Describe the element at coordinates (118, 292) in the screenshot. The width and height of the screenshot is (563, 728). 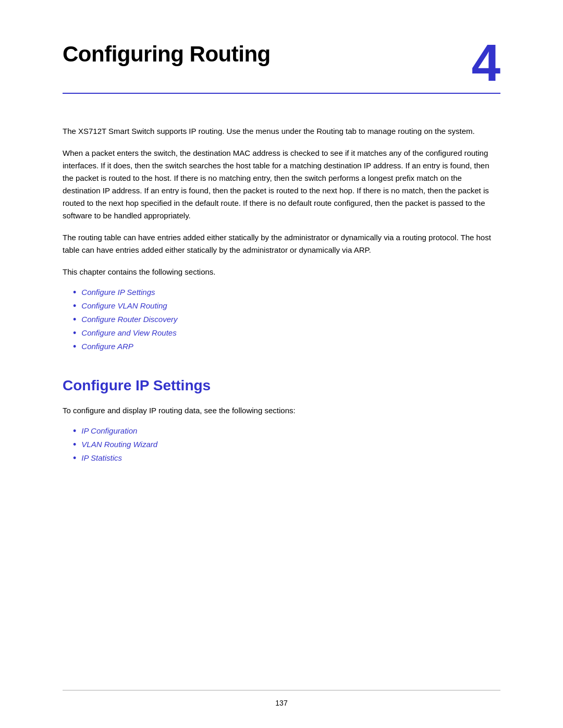
I see `link-configure-ip-settings: Configure IP Settings` at that location.